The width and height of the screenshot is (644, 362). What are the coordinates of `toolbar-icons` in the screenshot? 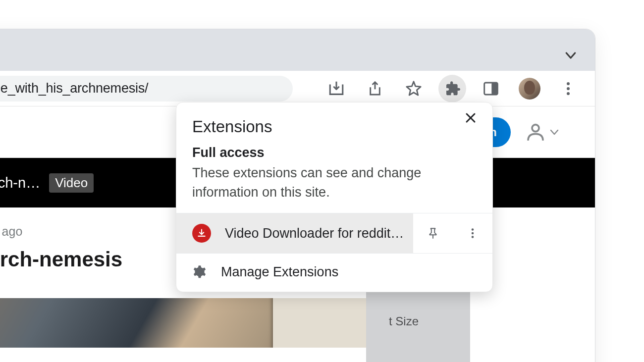 It's located at (452, 89).